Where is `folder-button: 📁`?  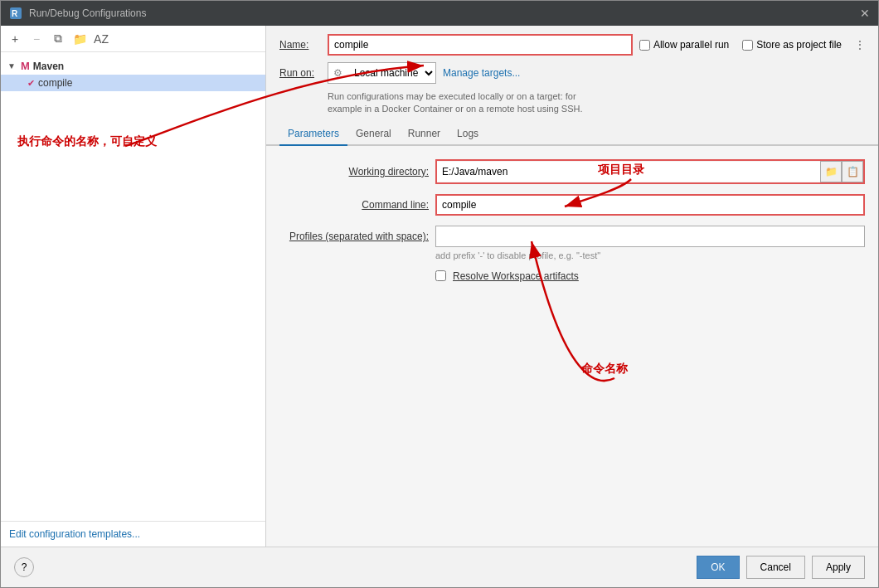 folder-button: 📁 is located at coordinates (80, 39).